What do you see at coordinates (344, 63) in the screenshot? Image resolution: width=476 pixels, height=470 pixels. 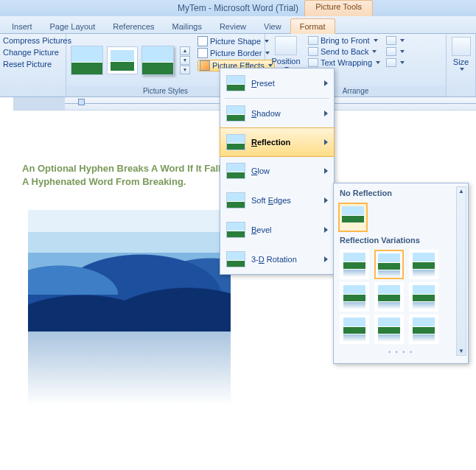 I see `text-wrapping-button: Text Wrapping` at bounding box center [344, 63].